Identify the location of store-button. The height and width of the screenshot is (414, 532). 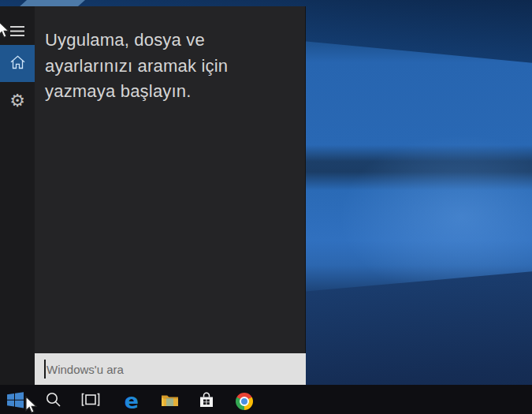
(206, 399).